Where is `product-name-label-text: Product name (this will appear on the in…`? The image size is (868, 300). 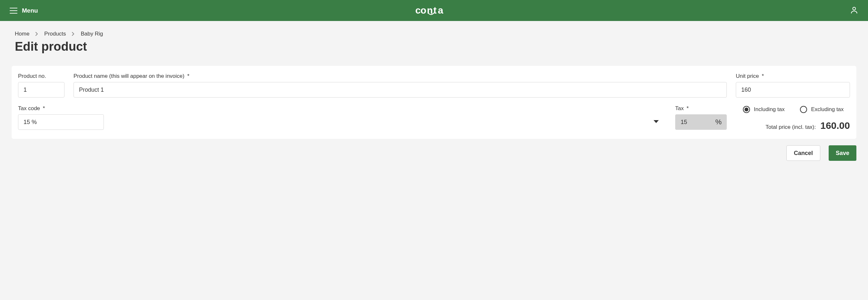 product-name-label-text: Product name (this will appear on the in… is located at coordinates (129, 76).